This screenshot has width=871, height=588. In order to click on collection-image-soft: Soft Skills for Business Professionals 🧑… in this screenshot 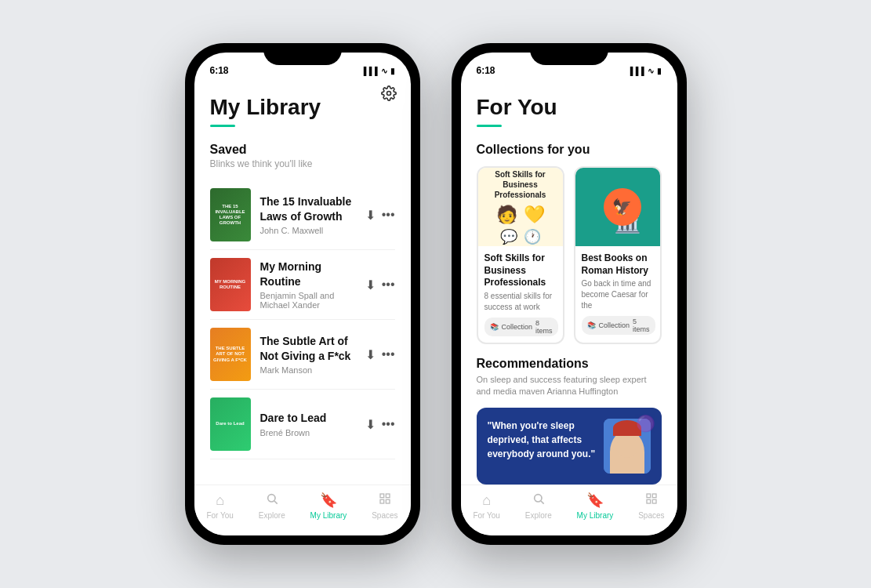, I will do `click(521, 207)`.